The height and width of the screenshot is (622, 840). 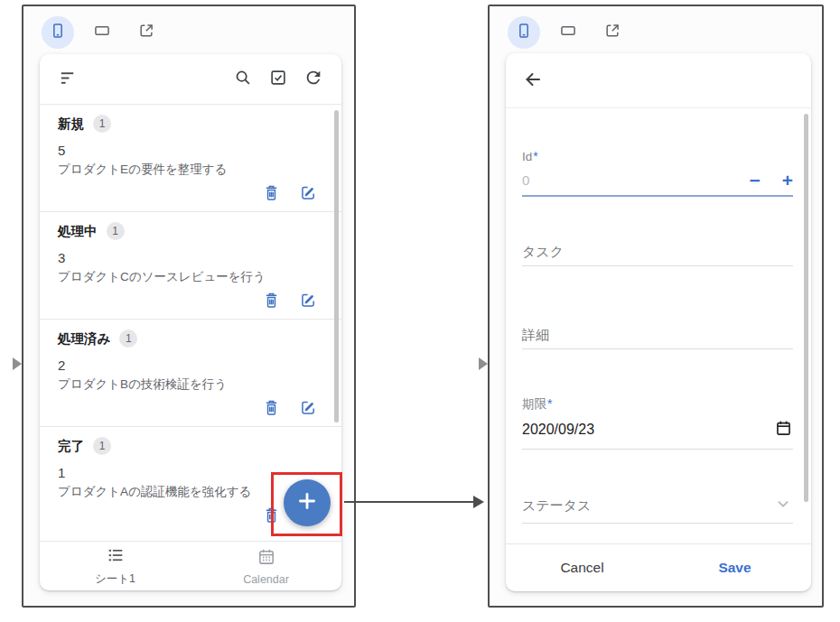 I want to click on group-header: 処理済み 1, so click(x=191, y=339).